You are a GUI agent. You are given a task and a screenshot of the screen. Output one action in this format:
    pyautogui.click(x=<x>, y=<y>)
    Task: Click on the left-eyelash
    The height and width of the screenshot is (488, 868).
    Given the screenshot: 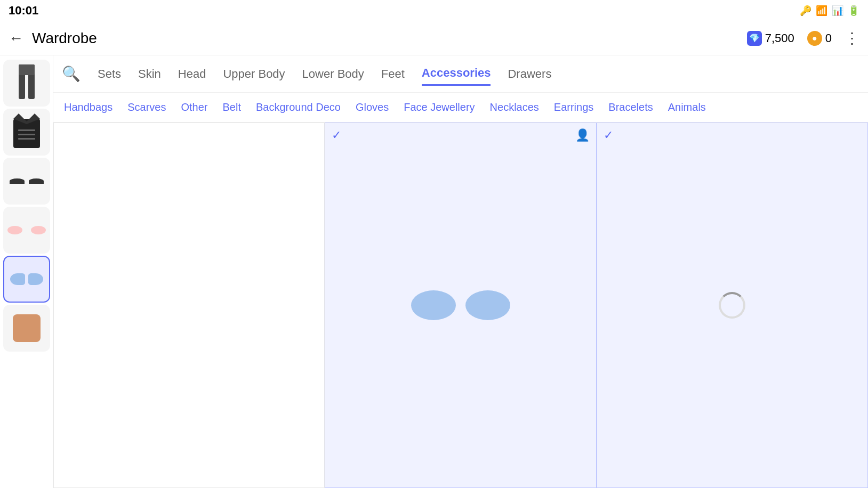 What is the action you would take?
    pyautogui.click(x=17, y=181)
    